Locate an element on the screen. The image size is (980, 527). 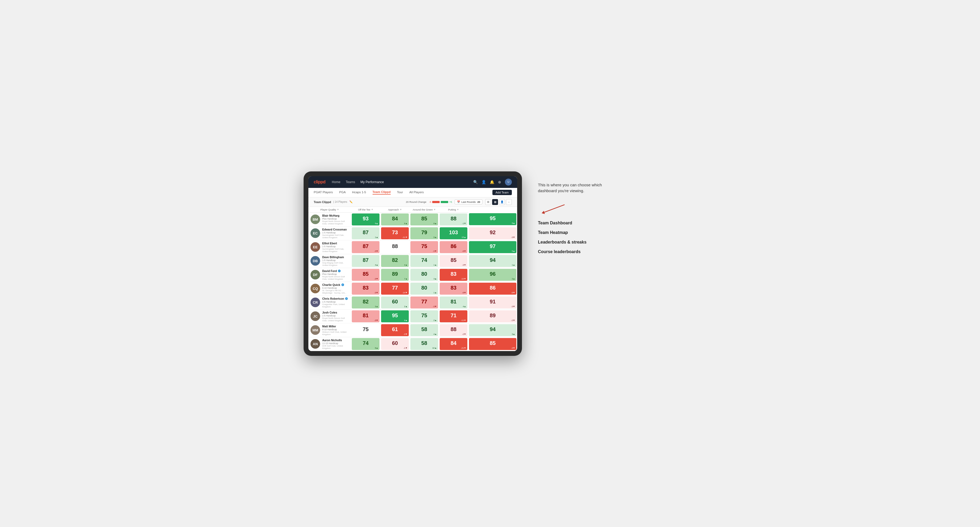
player-cell: CR Chris Robertson ✓ 1-5 Handicap Craigm… is located at coordinates (330, 302).